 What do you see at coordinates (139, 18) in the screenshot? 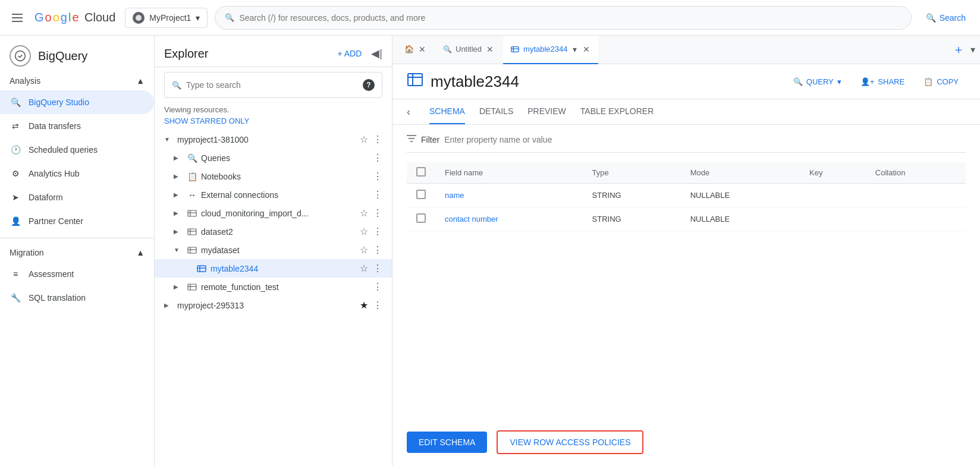
I see `project-icon` at bounding box center [139, 18].